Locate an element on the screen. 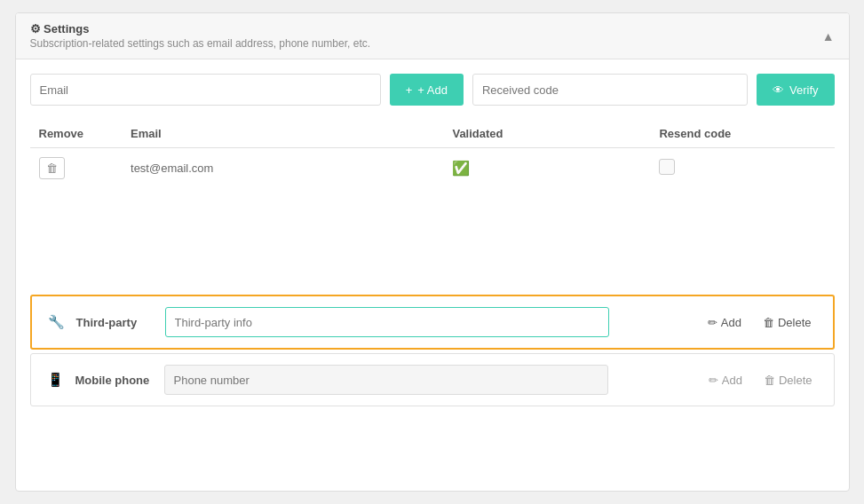  mobile-phone-add-button: ✏ Add is located at coordinates (725, 380).